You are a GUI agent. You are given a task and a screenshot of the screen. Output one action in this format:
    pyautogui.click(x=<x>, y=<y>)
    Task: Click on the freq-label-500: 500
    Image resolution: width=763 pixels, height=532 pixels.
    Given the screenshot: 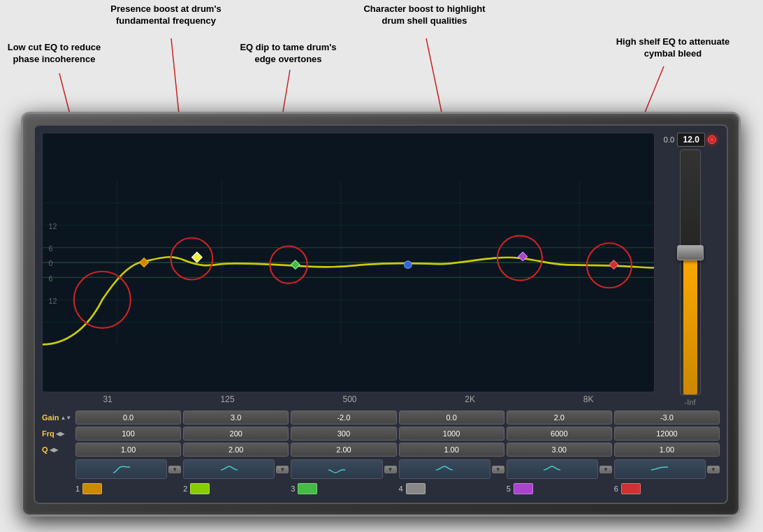 What is the action you would take?
    pyautogui.click(x=349, y=399)
    